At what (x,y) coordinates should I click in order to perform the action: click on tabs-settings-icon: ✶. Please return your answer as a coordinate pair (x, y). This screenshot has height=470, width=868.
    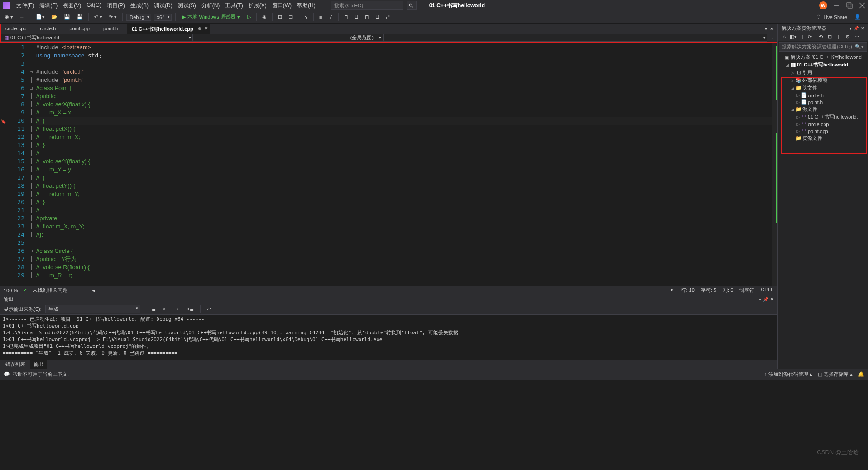
    Looking at the image, I should click on (772, 29).